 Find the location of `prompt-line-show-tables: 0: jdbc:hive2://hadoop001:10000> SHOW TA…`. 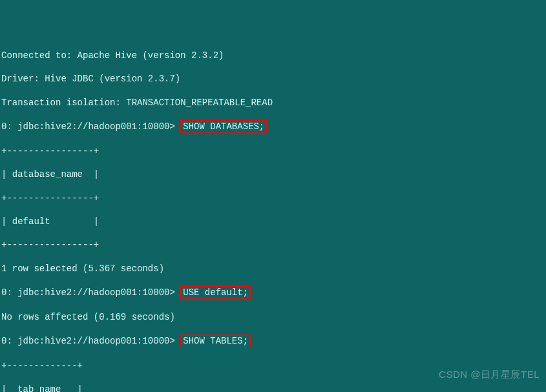

prompt-line-show-tables: 0: jdbc:hive2://hadoop001:10000> SHOW TA… is located at coordinates (273, 341).